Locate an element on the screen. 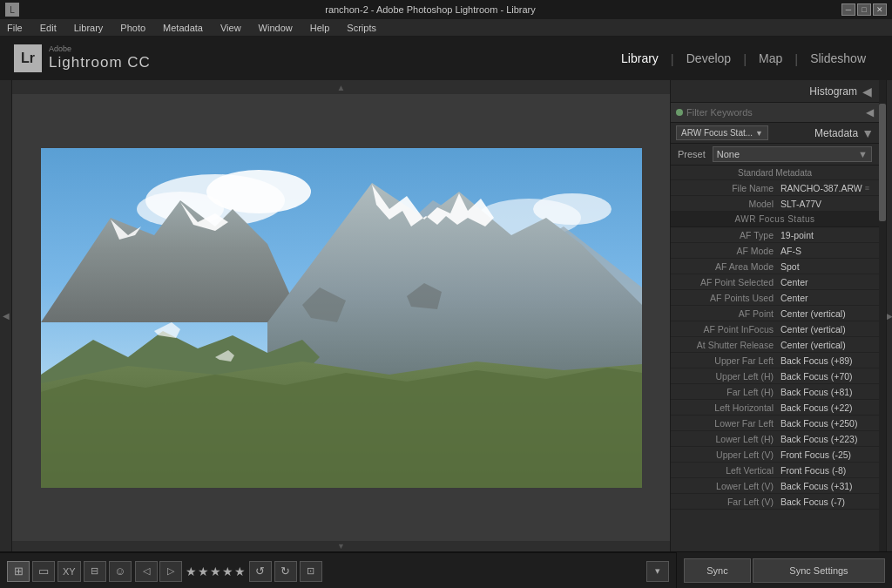 The height and width of the screenshot is (588, 892). module-library: Library is located at coordinates (639, 58).